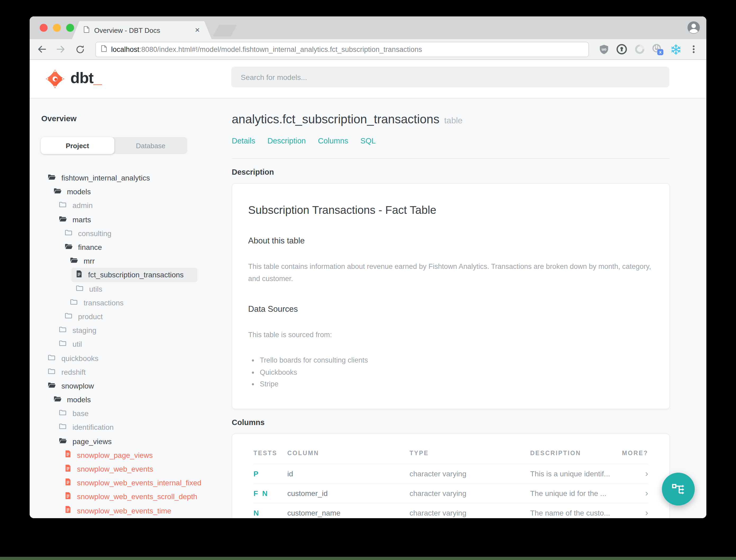 The width and height of the screenshot is (736, 560). Describe the element at coordinates (124, 511) in the screenshot. I see `tree-item-label: snowplow_web_events_time` at that location.